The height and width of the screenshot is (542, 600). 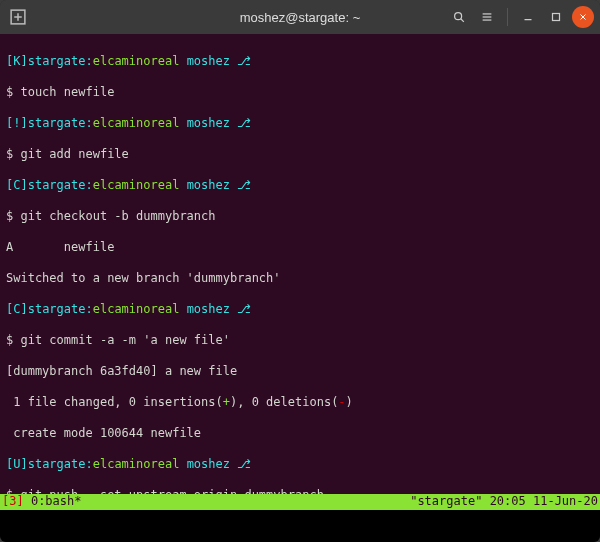 What do you see at coordinates (17, 61) in the screenshot?
I see `git-status-prefix: [K]` at bounding box center [17, 61].